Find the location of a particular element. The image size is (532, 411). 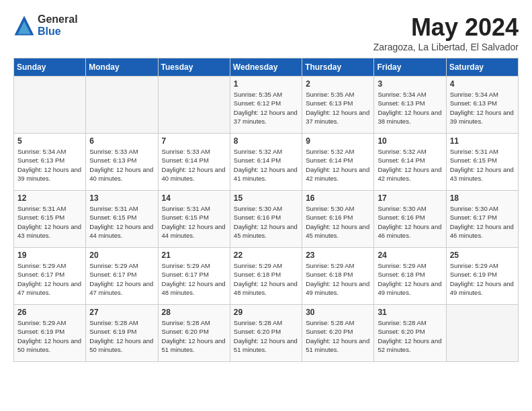

calendar-day: 27Sunrise: 5:28 AM Sunset: 6:19 PM Dayli… is located at coordinates (122, 333).